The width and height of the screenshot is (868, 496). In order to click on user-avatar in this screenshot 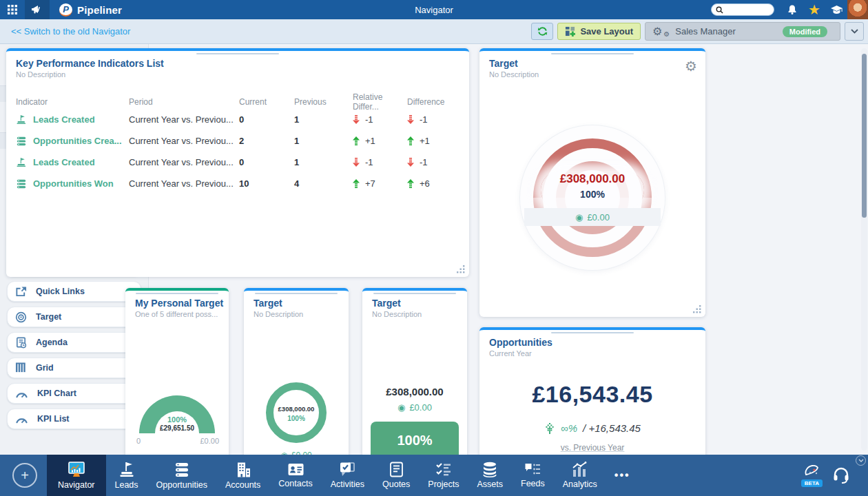, I will do `click(858, 10)`.